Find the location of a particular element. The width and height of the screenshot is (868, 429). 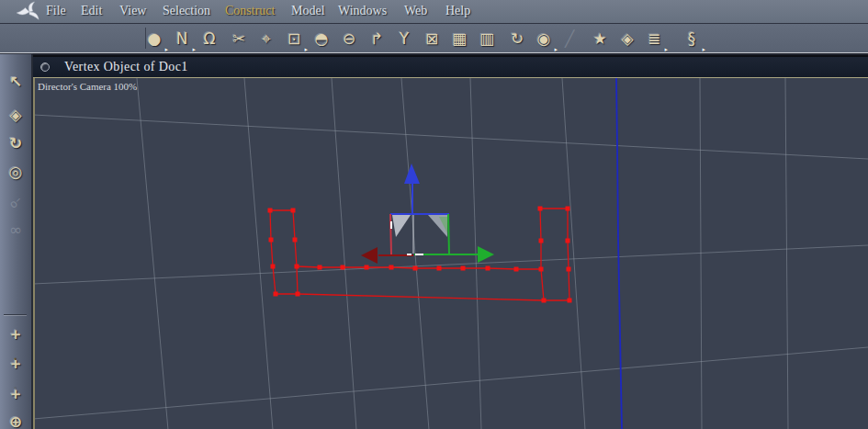

tool-deform-bend: ◈ is located at coordinates (627, 39).